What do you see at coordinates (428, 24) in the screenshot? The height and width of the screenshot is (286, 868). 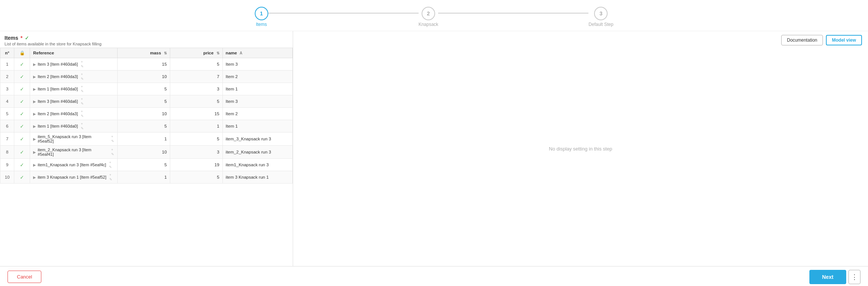 I see `step-2-label: Knapsack` at bounding box center [428, 24].